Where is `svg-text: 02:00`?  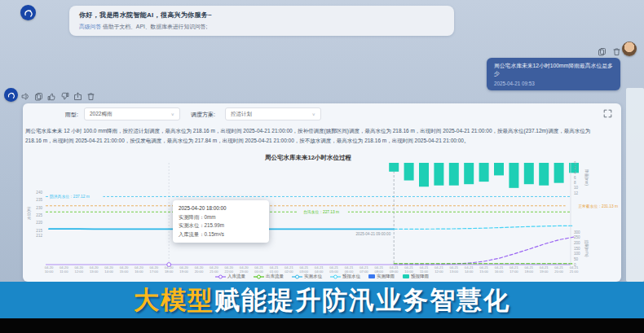
svg-text: 02:00 is located at coordinates (289, 272).